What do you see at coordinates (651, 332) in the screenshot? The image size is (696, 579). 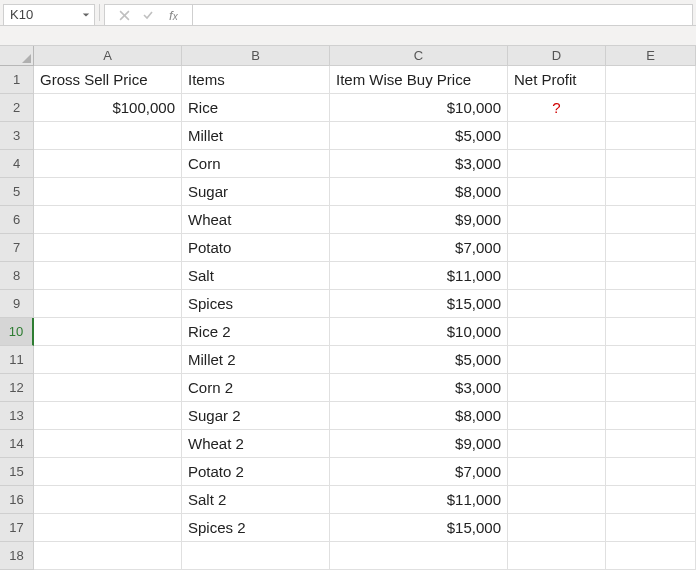 I see `cell-E10` at bounding box center [651, 332].